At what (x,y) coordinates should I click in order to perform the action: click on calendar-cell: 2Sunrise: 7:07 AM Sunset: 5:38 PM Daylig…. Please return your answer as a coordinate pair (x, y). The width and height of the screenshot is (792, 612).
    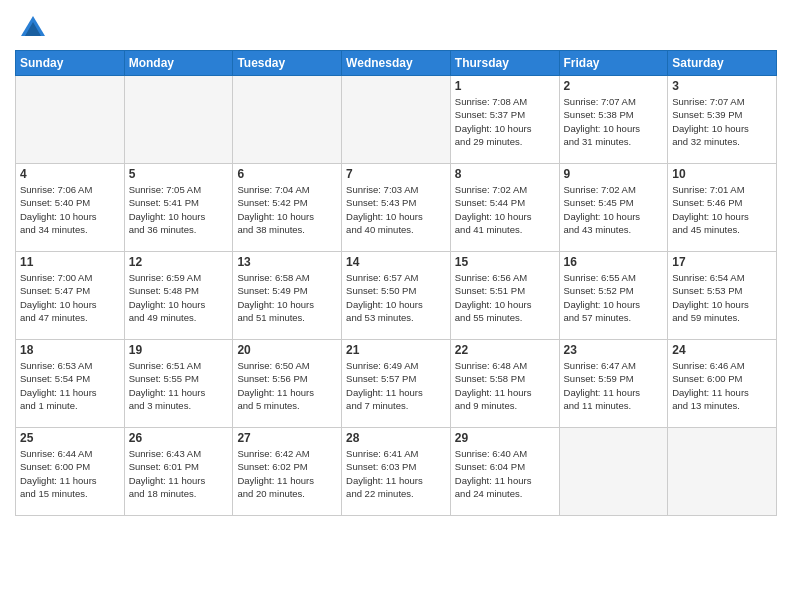
    Looking at the image, I should click on (614, 120).